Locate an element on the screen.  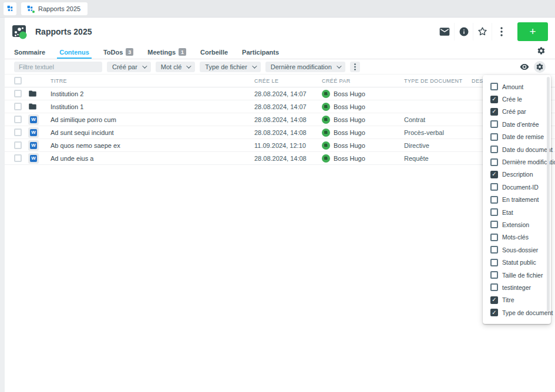
column-option-type-de-document: ✓ Type de document is located at coordinates (520, 312).